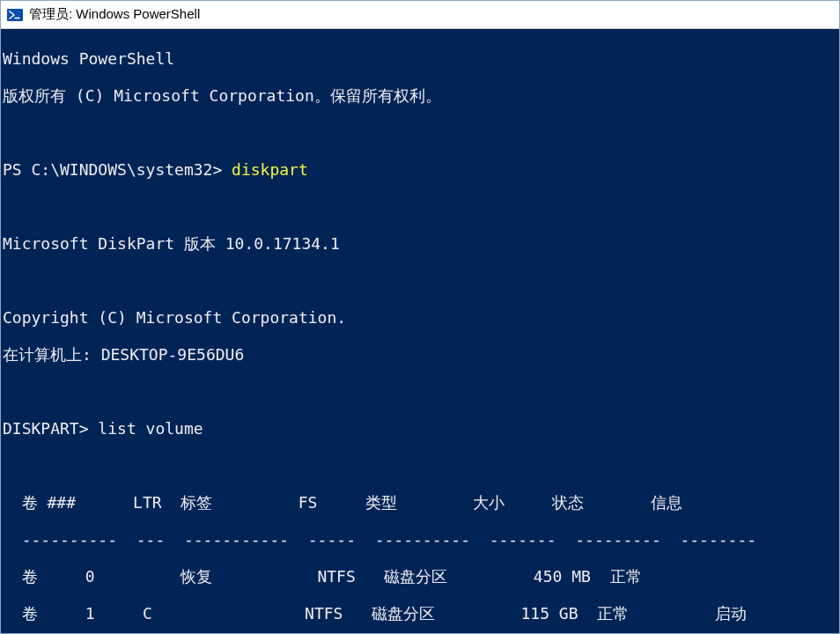  What do you see at coordinates (420, 15) in the screenshot?
I see `titlebar: 管理员: Windows PowerShell` at bounding box center [420, 15].